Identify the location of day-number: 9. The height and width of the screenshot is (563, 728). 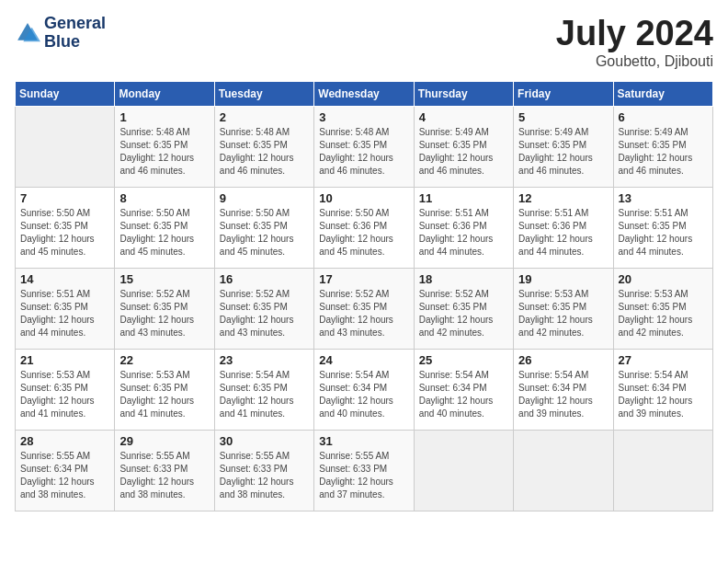
(265, 199).